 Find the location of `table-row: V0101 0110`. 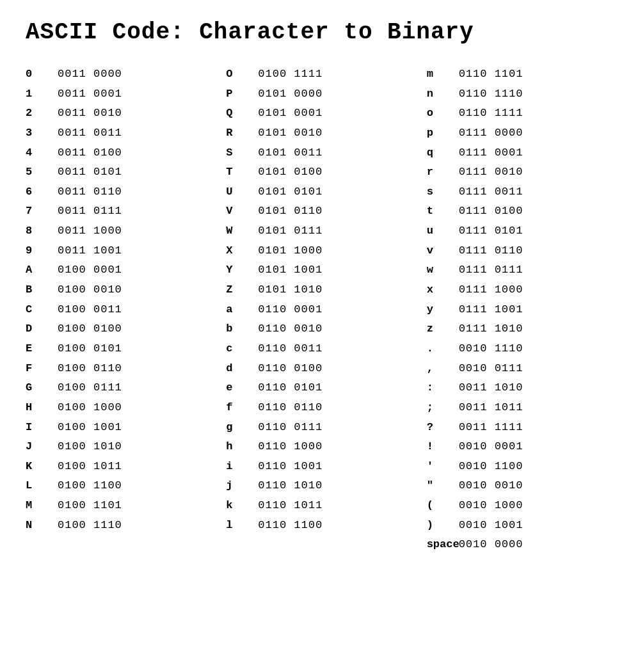

table-row: V0101 0110 is located at coordinates (320, 211).